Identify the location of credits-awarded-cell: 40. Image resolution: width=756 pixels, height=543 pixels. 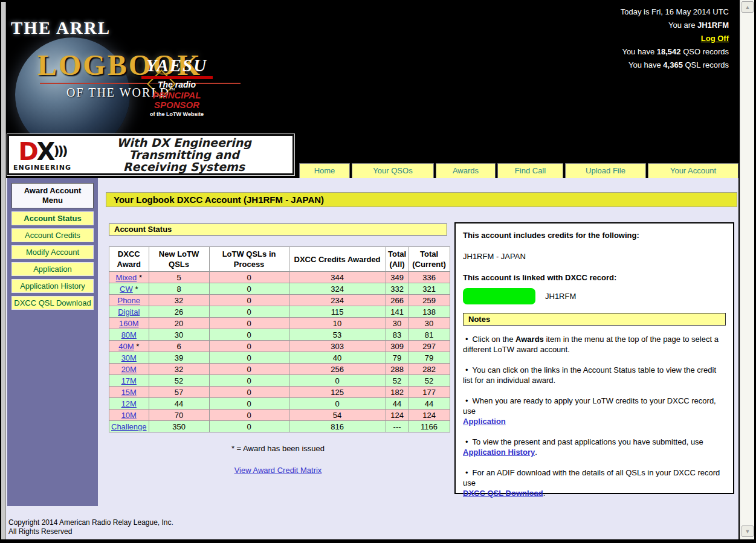
(337, 358).